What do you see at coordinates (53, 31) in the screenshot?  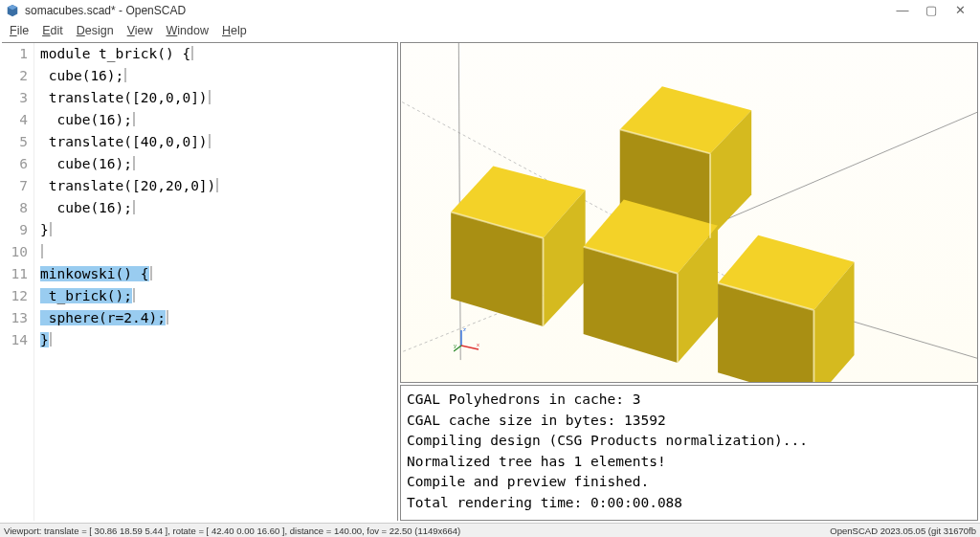 I see `menu-edit: Edit` at bounding box center [53, 31].